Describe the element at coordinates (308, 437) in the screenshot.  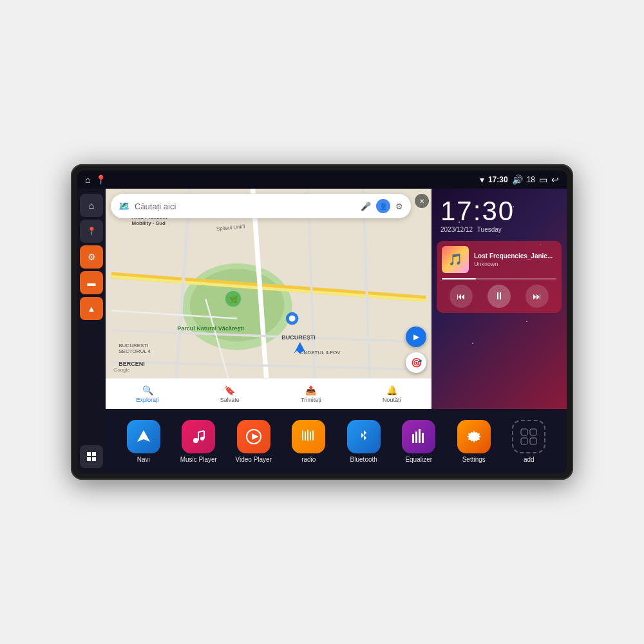
I see `radio-icon` at that location.